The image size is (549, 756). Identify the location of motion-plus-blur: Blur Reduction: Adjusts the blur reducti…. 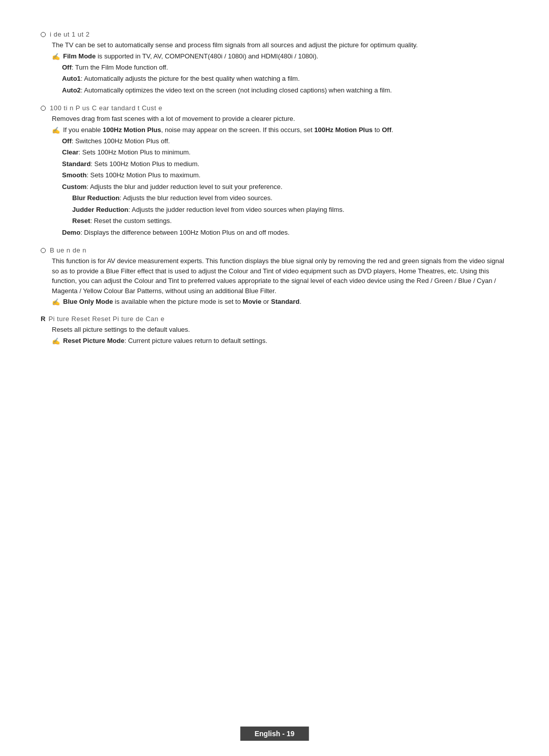
(290, 198).